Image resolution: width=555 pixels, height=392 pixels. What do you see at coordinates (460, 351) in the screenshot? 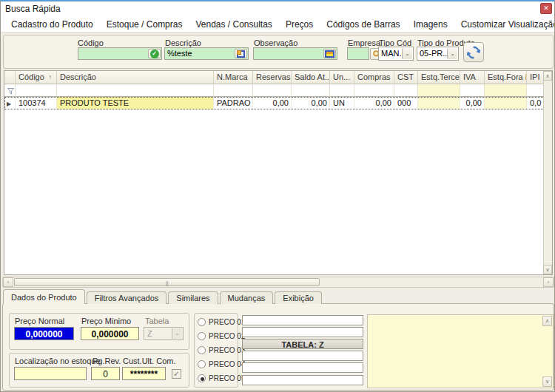
I see `observacao-memo-area: ∧ ∨` at bounding box center [460, 351].